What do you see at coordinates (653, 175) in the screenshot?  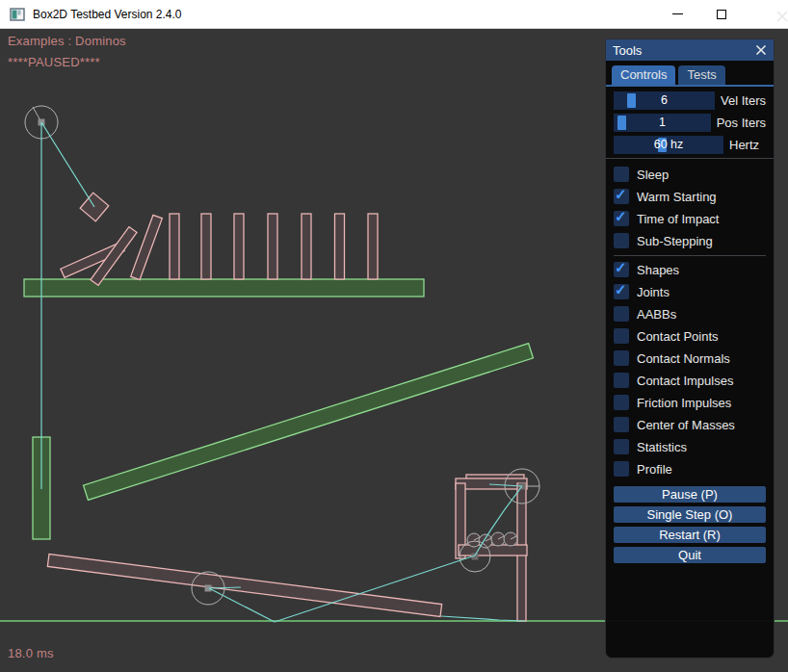 I see `checkbox-label: Sleep` at bounding box center [653, 175].